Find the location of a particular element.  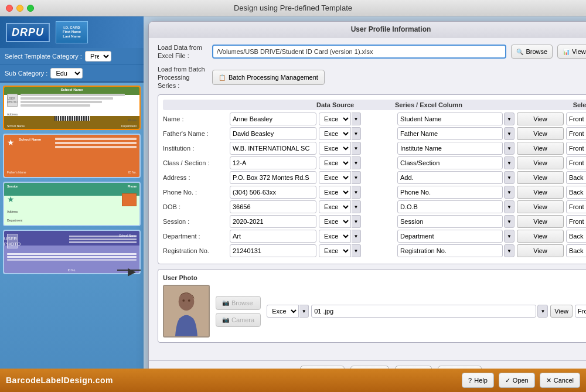

photo-column-input is located at coordinates (424, 311).